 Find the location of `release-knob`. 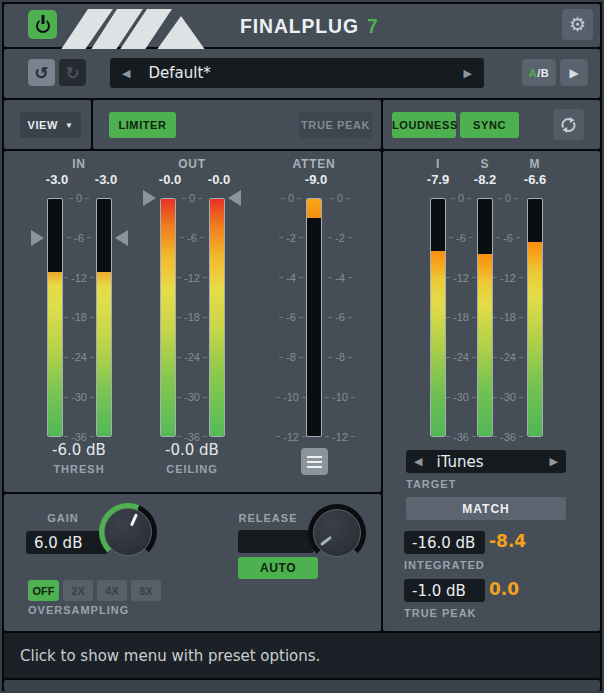

release-knob is located at coordinates (337, 533).